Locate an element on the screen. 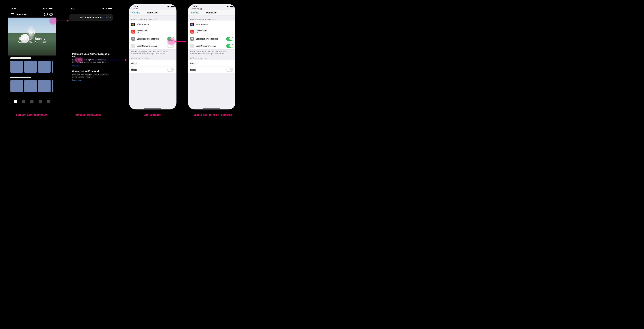 The height and width of the screenshot is (329, 644). group-header-app: DemoCast Settings is located at coordinates (153, 58).